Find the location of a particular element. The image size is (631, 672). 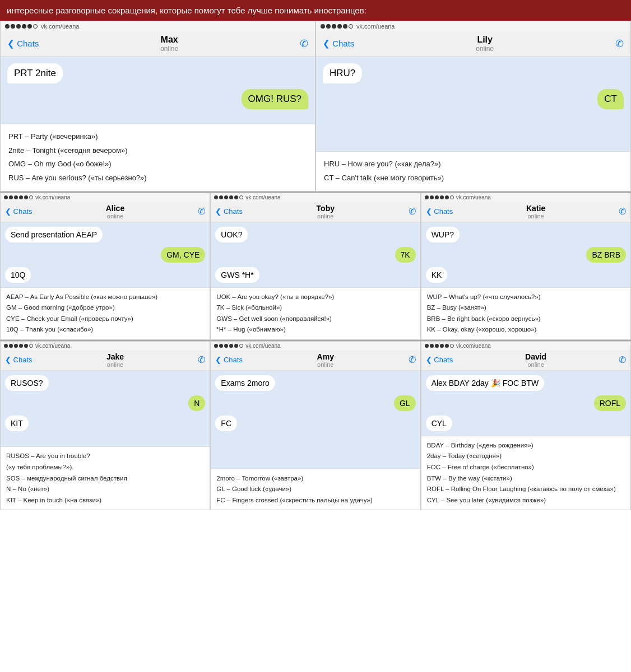

bubble-received: CYL is located at coordinates (439, 423).